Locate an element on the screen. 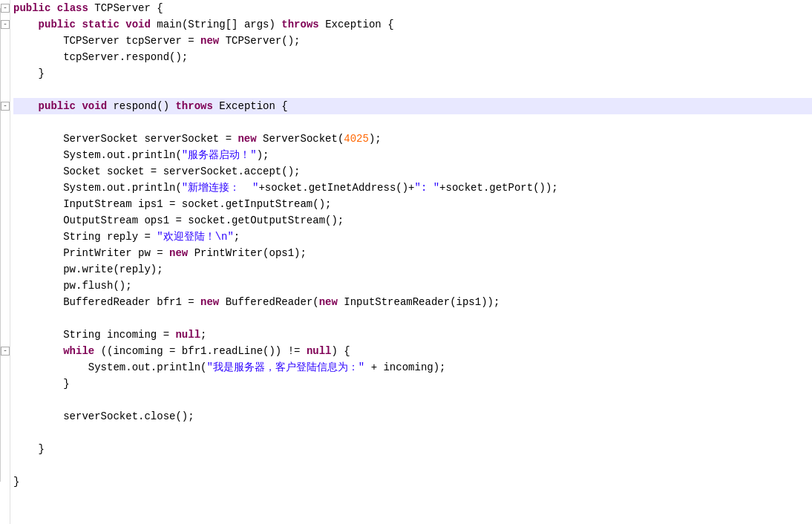 The width and height of the screenshot is (812, 524). code-line: public void respond() throws Exception { is located at coordinates (413, 106).